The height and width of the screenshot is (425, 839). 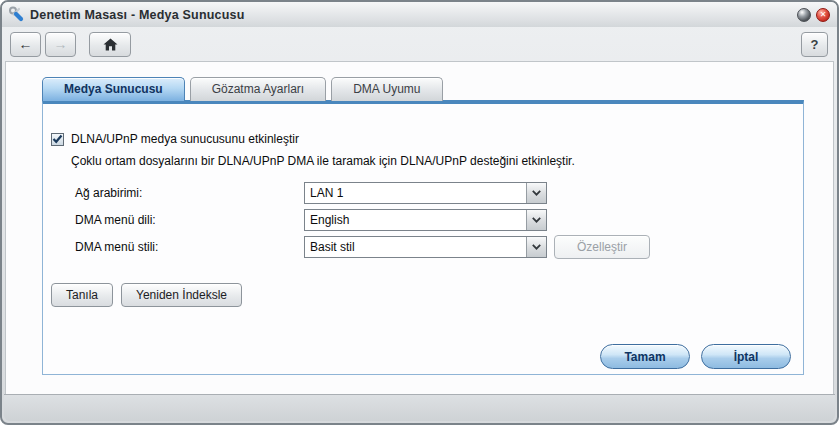 I want to click on dma-menu-language-row: DMA menü dili: English, so click(x=439, y=220).